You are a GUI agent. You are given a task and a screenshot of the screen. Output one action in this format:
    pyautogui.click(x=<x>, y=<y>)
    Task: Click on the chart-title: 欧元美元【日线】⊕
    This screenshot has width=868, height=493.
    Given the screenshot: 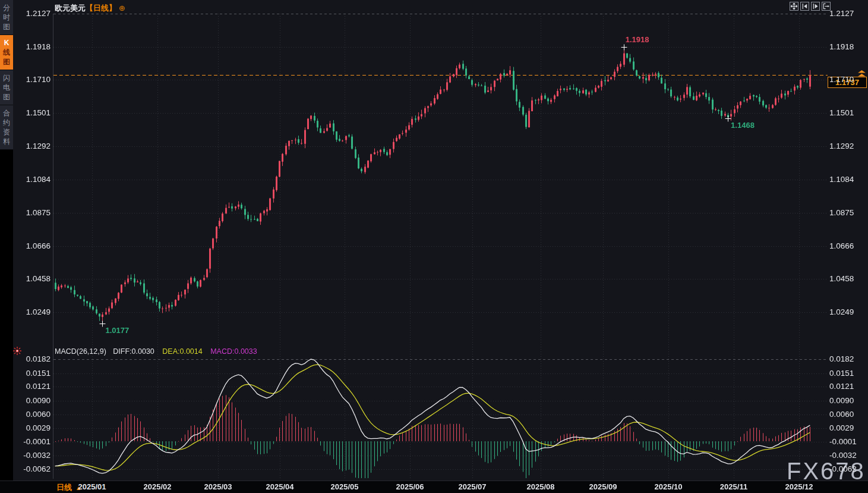 What is the action you would take?
    pyautogui.click(x=90, y=8)
    